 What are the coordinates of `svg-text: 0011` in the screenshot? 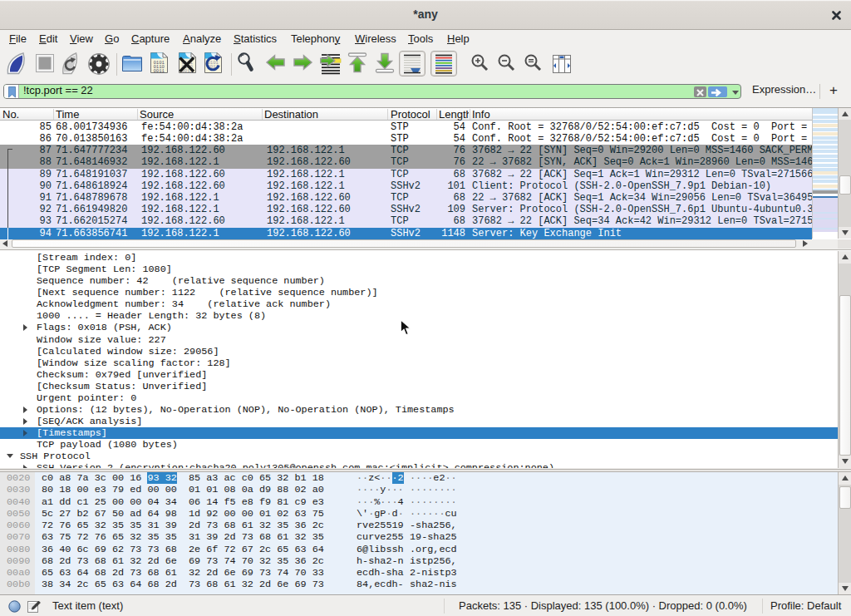 It's located at (160, 71).